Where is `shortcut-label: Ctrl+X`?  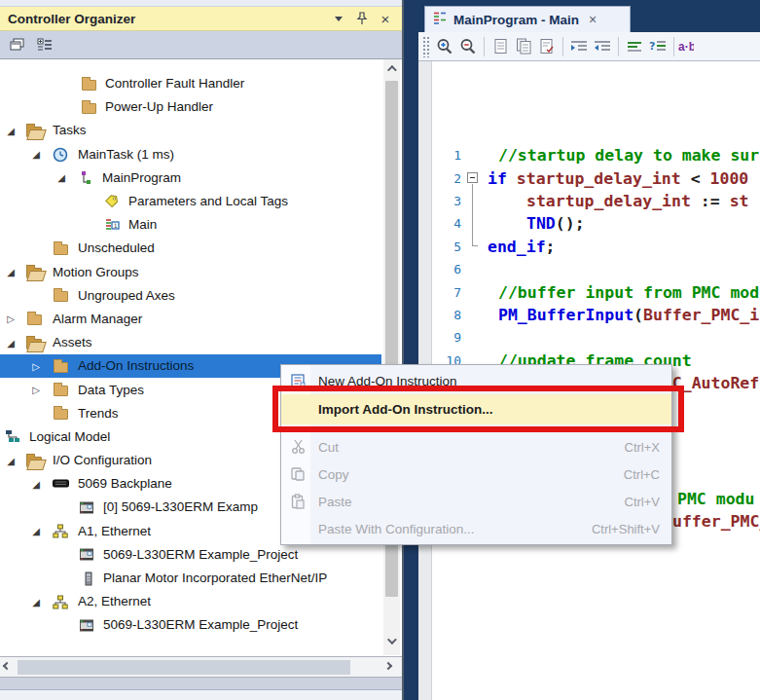 shortcut-label: Ctrl+X is located at coordinates (642, 448).